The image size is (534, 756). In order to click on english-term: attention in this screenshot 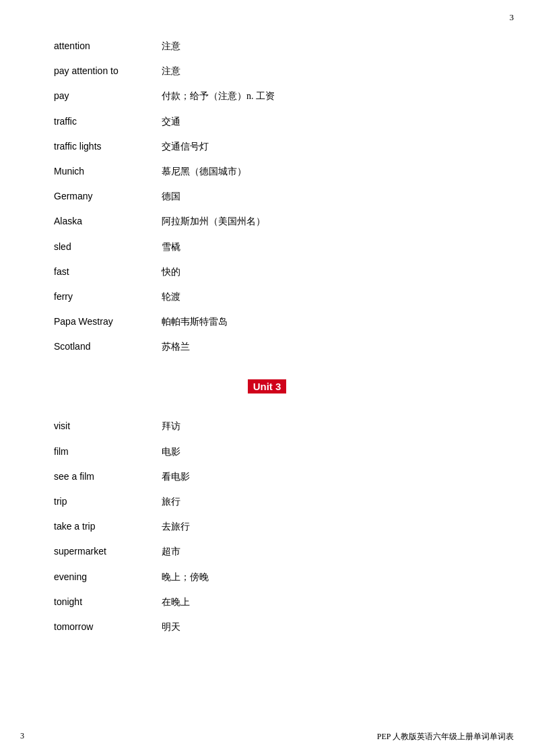, I will do `click(108, 46)`.